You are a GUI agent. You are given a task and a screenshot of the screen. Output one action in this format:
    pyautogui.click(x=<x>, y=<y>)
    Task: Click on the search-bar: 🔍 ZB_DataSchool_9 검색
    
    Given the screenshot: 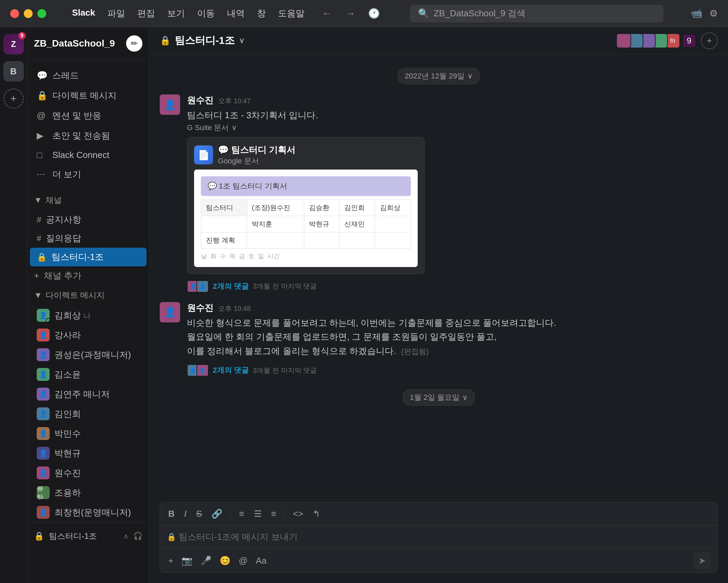 What is the action you would take?
    pyautogui.click(x=537, y=14)
    